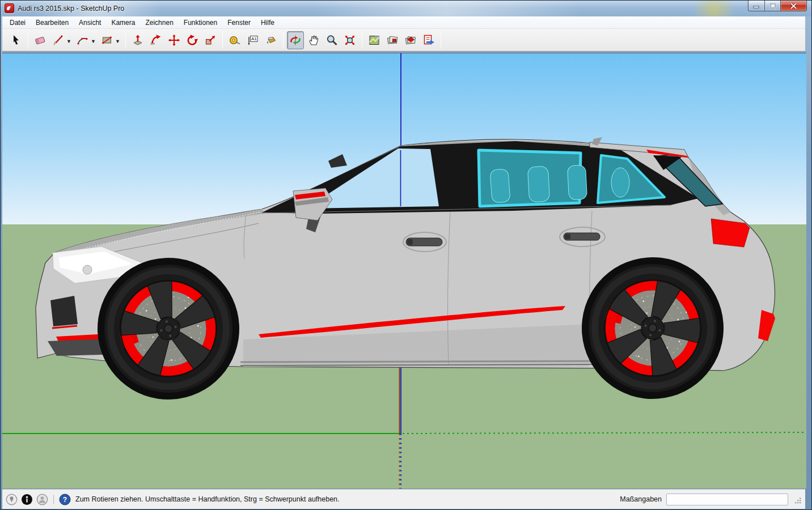 This screenshot has width=812, height=510. Describe the element at coordinates (239, 23) in the screenshot. I see `menu-fenster: Fenster` at that location.